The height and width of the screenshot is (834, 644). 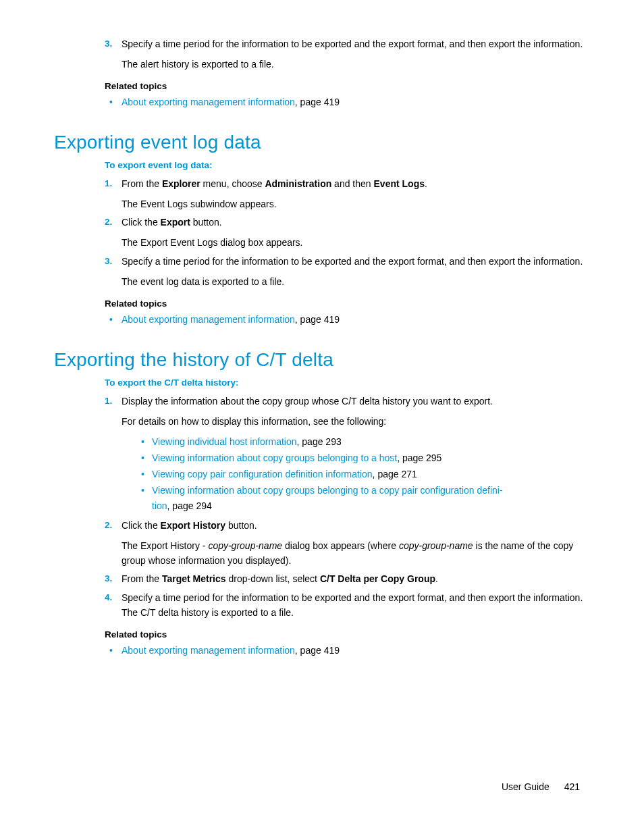 I want to click on page-number: 421, so click(x=572, y=787).